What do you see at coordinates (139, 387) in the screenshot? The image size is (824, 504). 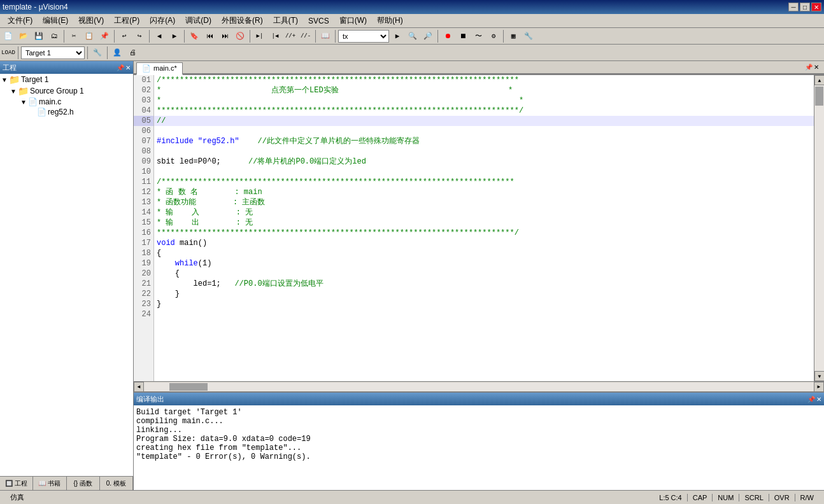 I see `scroll-left-button: ◀` at bounding box center [139, 387].